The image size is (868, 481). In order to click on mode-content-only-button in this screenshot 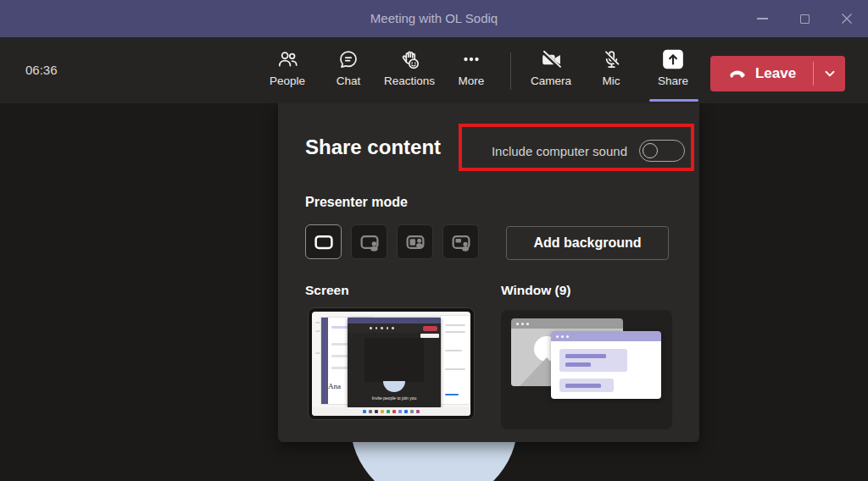, I will do `click(324, 242)`.